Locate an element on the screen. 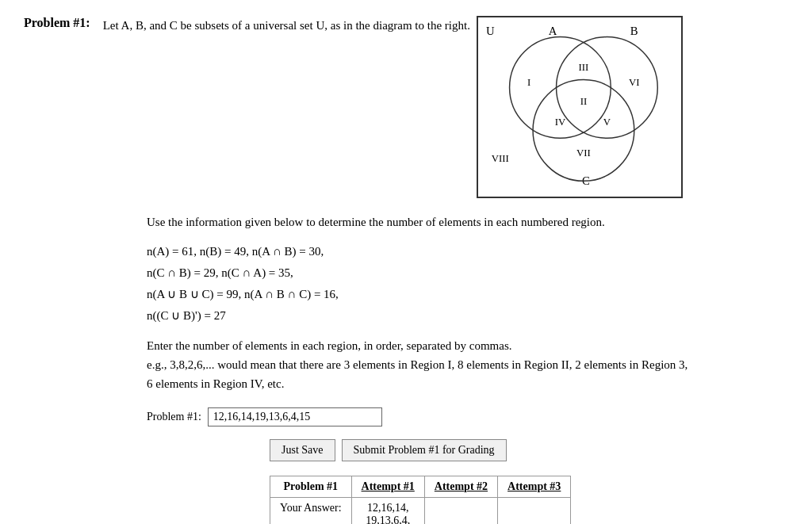 The width and height of the screenshot is (812, 524). venn-region-VIII: VIII is located at coordinates (500, 159).